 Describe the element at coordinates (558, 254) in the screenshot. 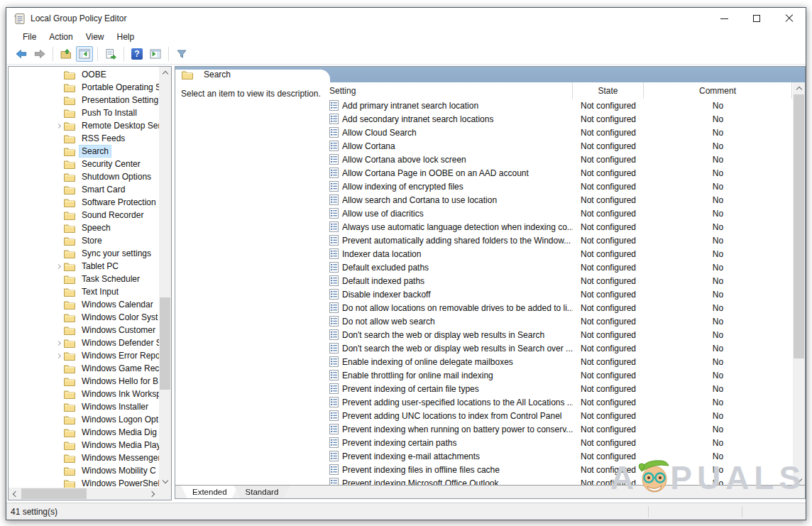

I see `setting-row-indexer-data-location: Indexer data location Not configured No` at that location.